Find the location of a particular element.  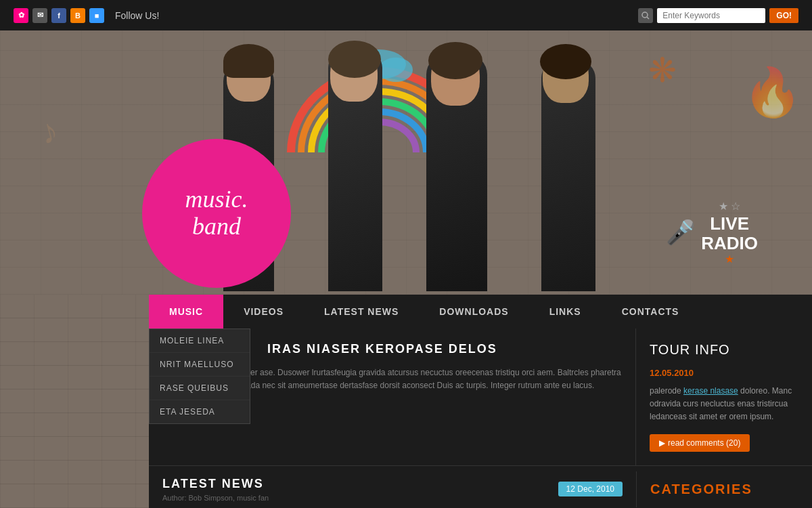

tour-description: palerode kerase nlasase doloreo. Manc od… is located at coordinates (724, 404).